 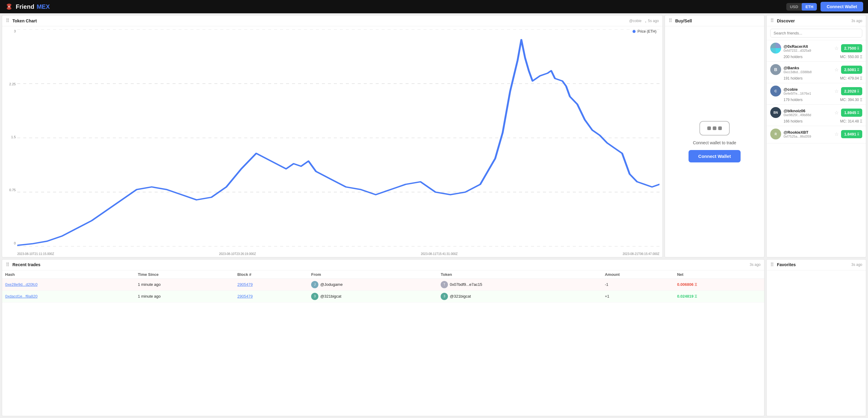 I want to click on trade-net-1: 0.006806 Ξ, so click(x=719, y=284).